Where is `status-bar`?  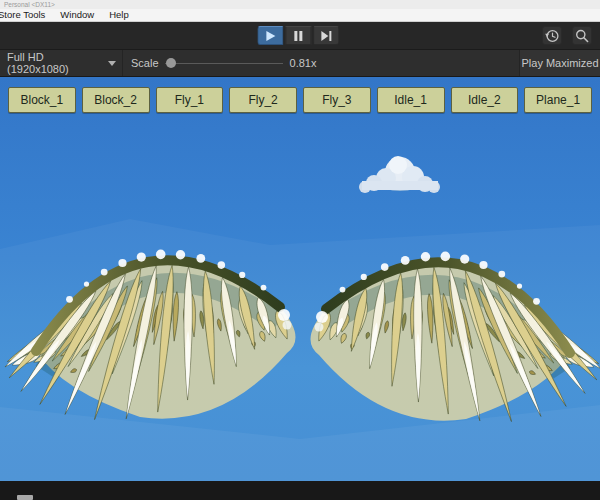
status-bar is located at coordinates (300, 490).